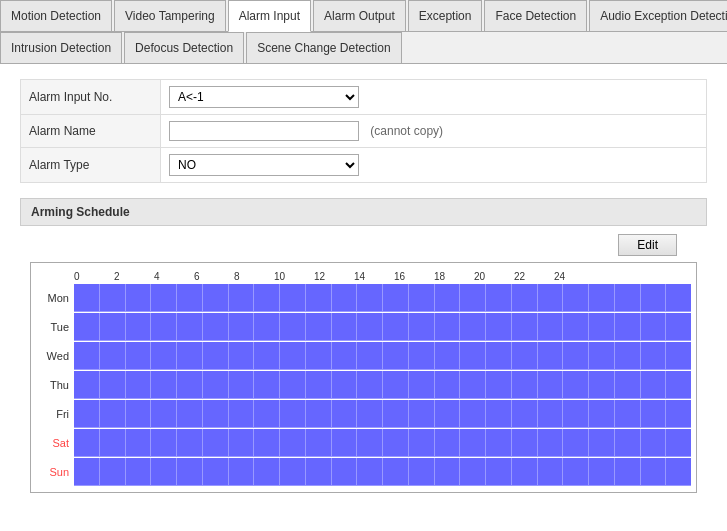 This screenshot has height=531, width=727. Describe the element at coordinates (184, 48) in the screenshot. I see `tab-defocus-detection: Defocus Detection` at that location.